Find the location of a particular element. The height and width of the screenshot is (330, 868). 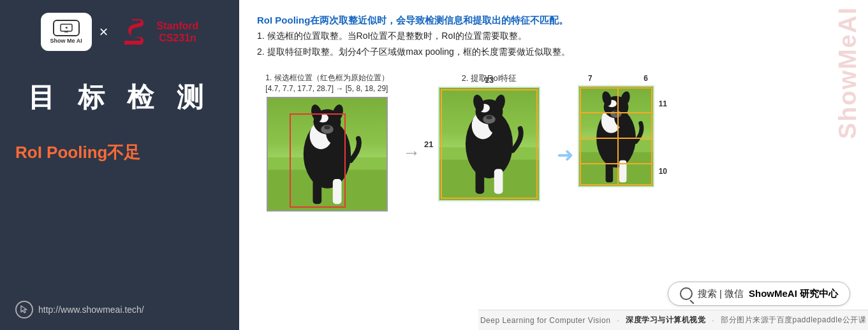

footer-dot1: · is located at coordinates (618, 320).